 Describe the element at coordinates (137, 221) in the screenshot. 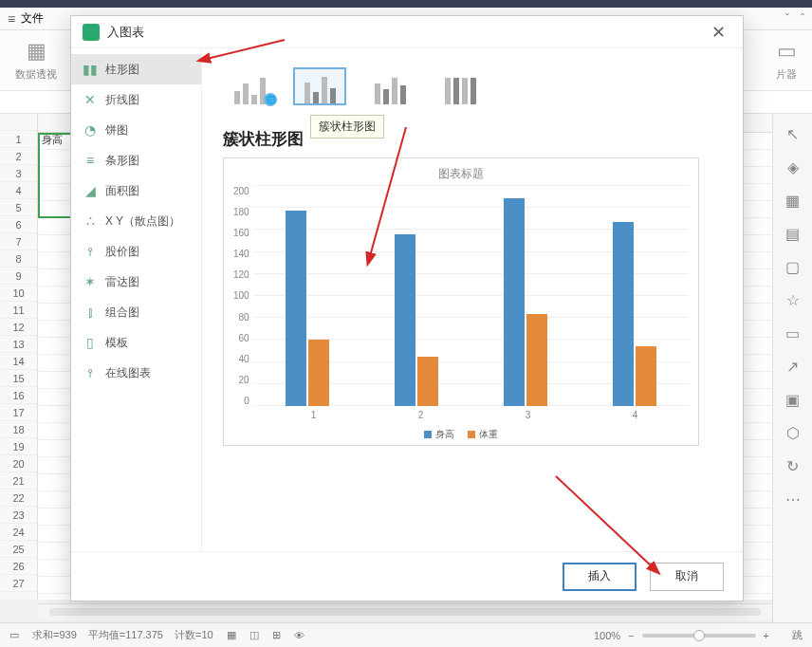

I see `category-X Y（散点图）: ∴X Y（散点图）` at that location.